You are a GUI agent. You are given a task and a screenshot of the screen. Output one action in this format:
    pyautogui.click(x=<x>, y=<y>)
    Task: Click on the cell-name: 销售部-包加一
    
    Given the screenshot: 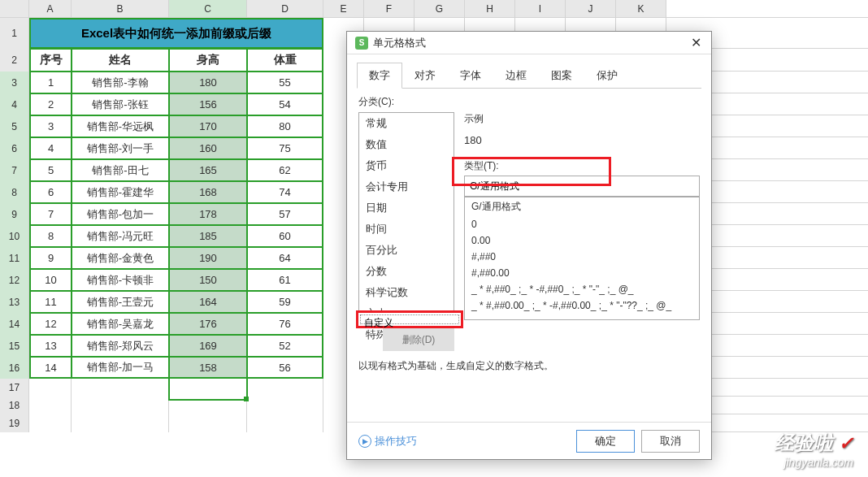 What is the action you would take?
    pyautogui.click(x=120, y=215)
    